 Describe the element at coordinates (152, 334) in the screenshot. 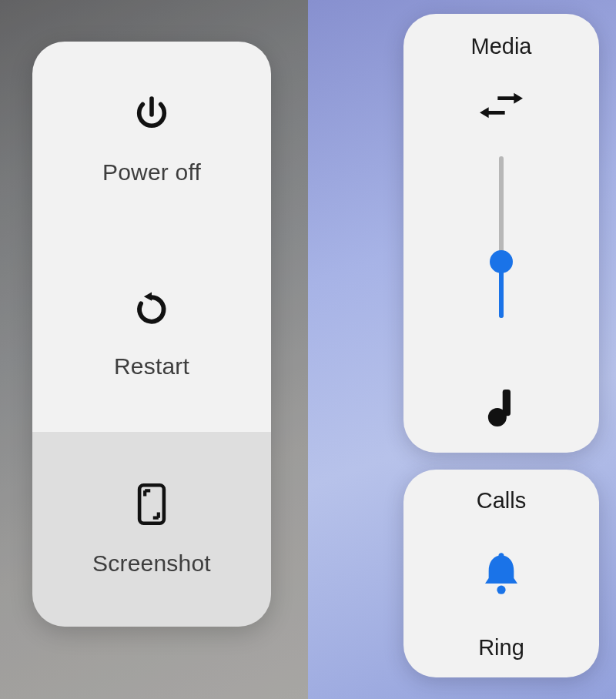

I see `restart-button: Restart` at that location.